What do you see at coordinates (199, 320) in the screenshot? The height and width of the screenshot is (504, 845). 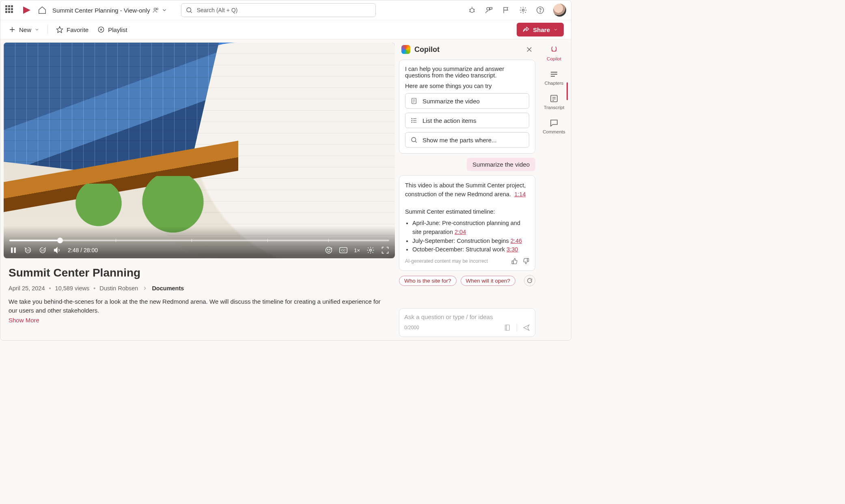 I see `show-more-link: Show More` at bounding box center [199, 320].